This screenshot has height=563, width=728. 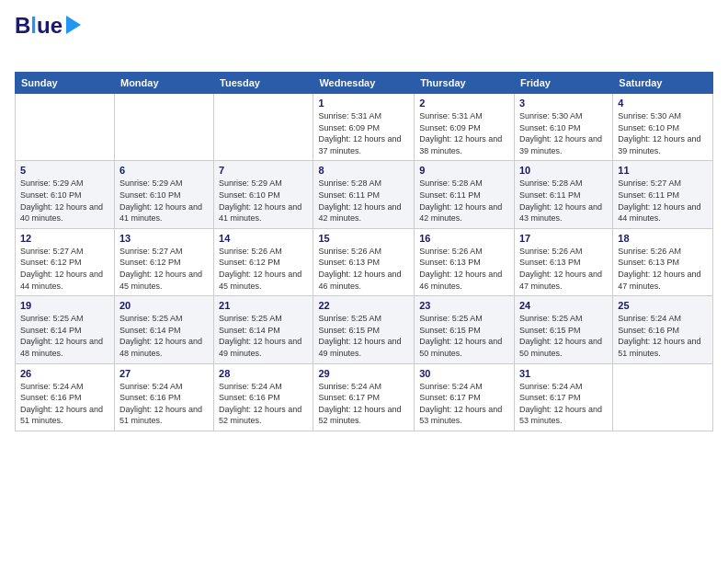 I want to click on day-number: 11, so click(x=663, y=170).